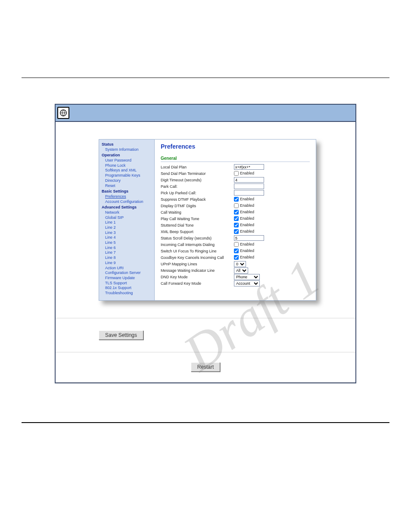  Describe the element at coordinates (236, 173) in the screenshot. I see `checkbox-send-terminator` at that location.